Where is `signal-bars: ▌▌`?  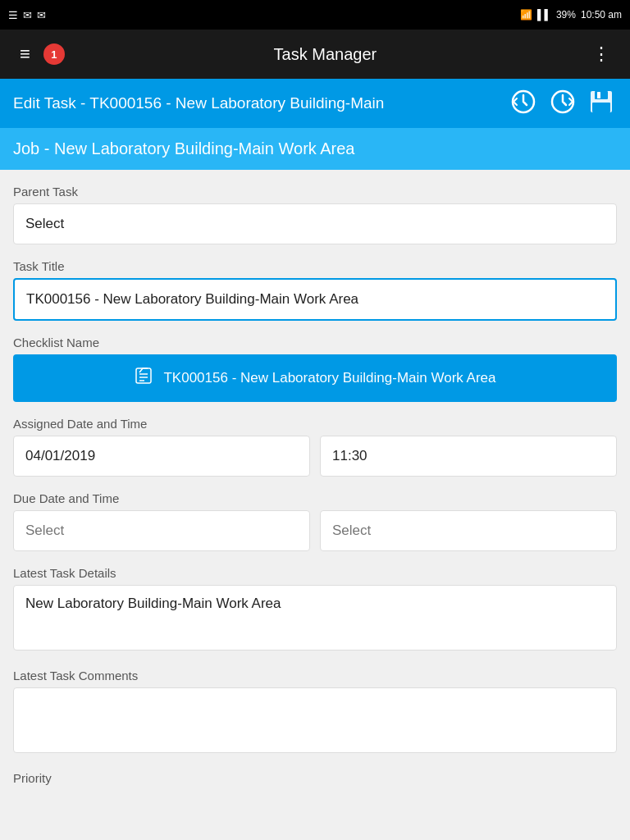
signal-bars: ▌▌ is located at coordinates (545, 15).